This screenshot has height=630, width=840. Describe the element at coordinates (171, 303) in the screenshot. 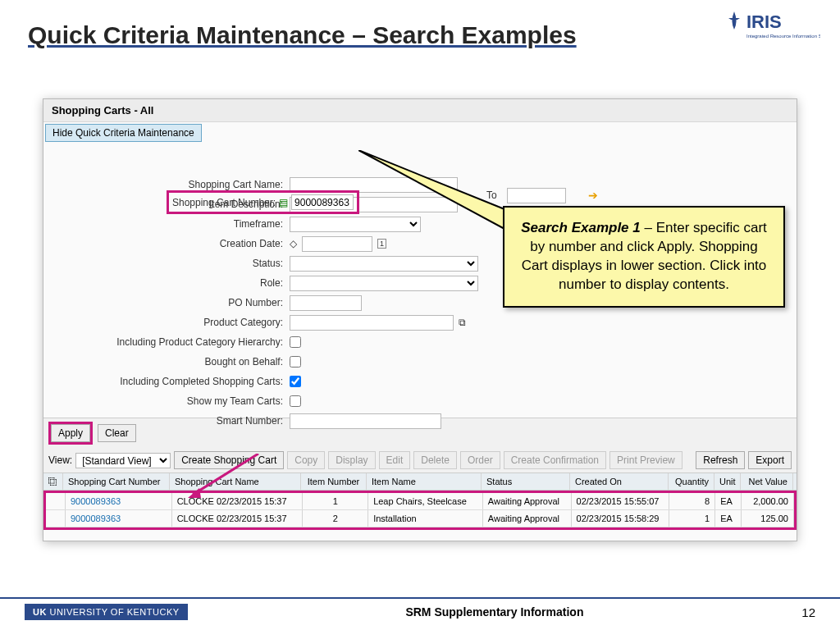

I see `po-number-label: PO Number:` at that location.